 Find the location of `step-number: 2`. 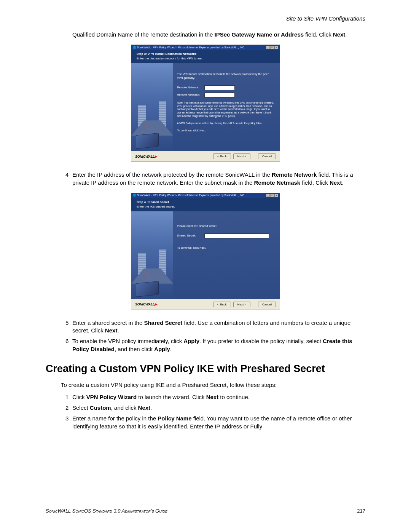

step-number: 2 is located at coordinates (67, 408).